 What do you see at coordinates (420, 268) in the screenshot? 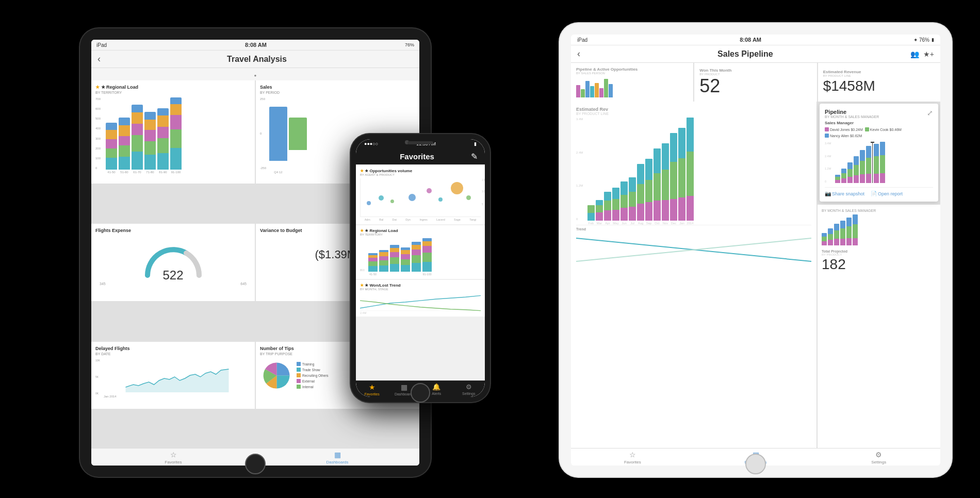
I see `iphone-center: ●●●○○ 11:56 AM ▮ Favorites ✎ ★ ★ Opportu…` at bounding box center [420, 268].